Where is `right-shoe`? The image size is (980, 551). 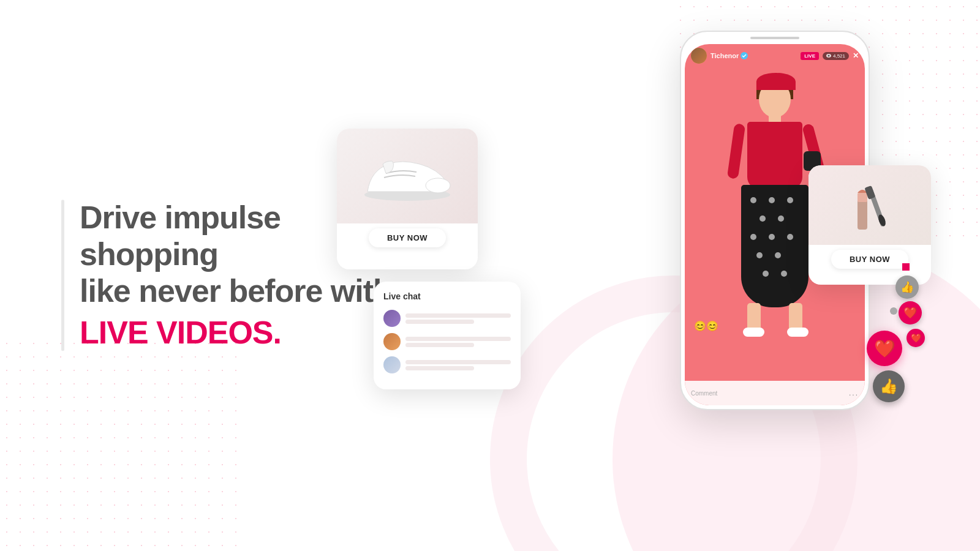 right-shoe is located at coordinates (797, 332).